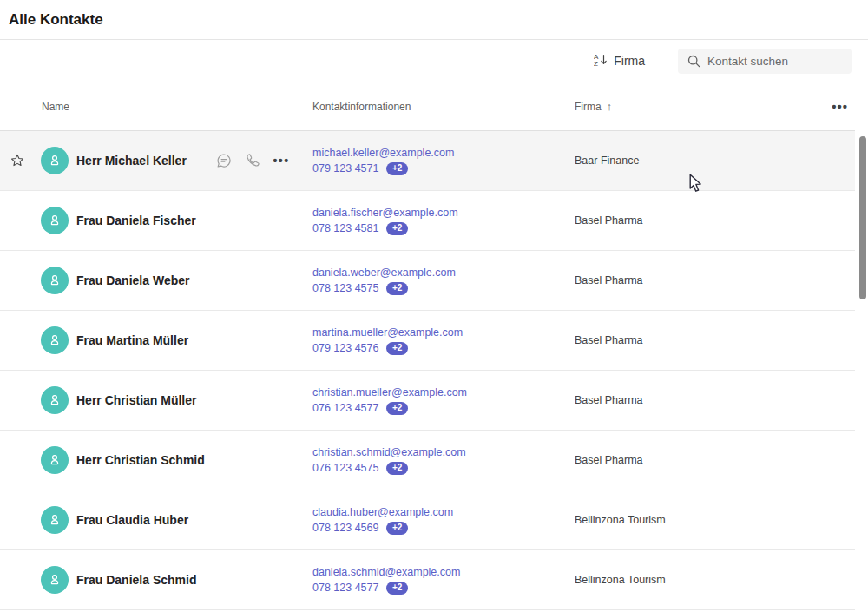  Describe the element at coordinates (384, 153) in the screenshot. I see `contact-email-link: michael.keller@example.com` at that location.